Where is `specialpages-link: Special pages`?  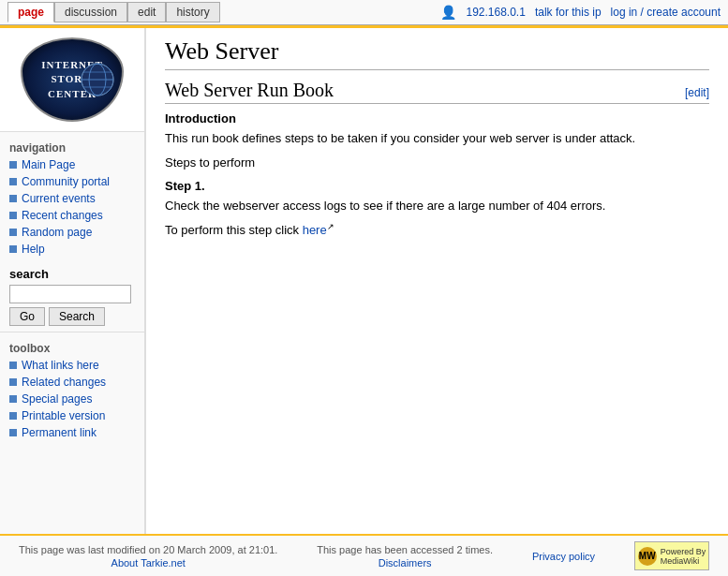 specialpages-link: Special pages is located at coordinates (56, 399).